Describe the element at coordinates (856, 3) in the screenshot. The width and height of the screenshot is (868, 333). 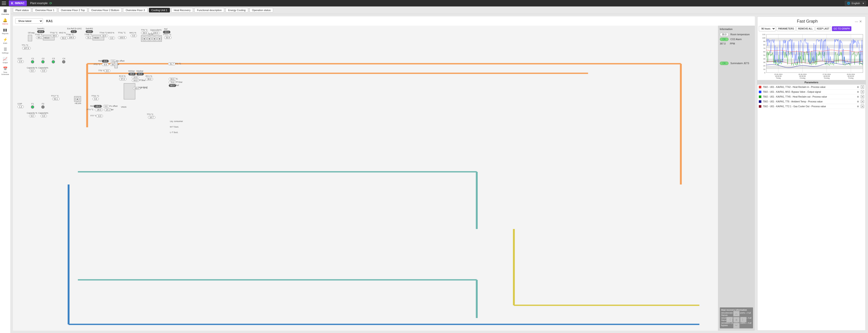
I see `language-label: English` at that location.